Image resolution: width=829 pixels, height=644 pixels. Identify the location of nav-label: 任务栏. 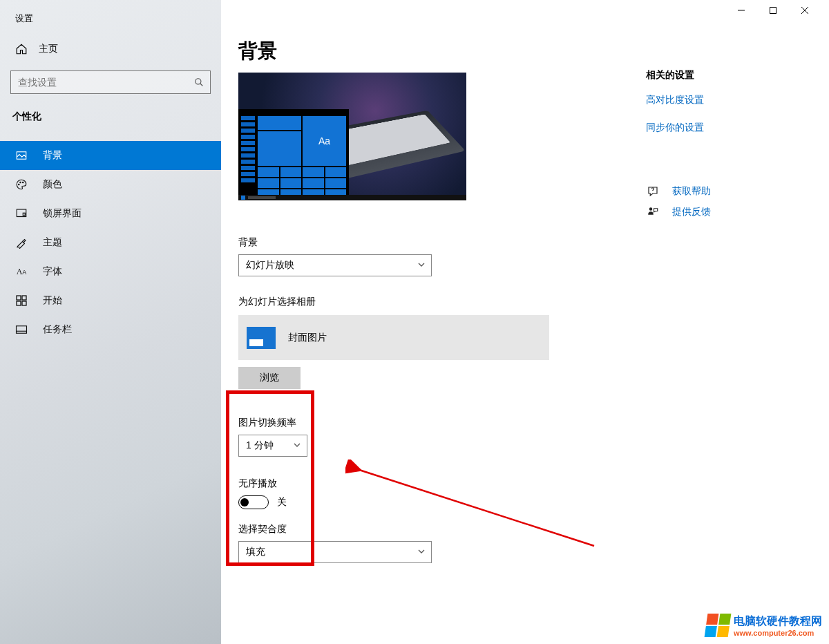
(57, 330).